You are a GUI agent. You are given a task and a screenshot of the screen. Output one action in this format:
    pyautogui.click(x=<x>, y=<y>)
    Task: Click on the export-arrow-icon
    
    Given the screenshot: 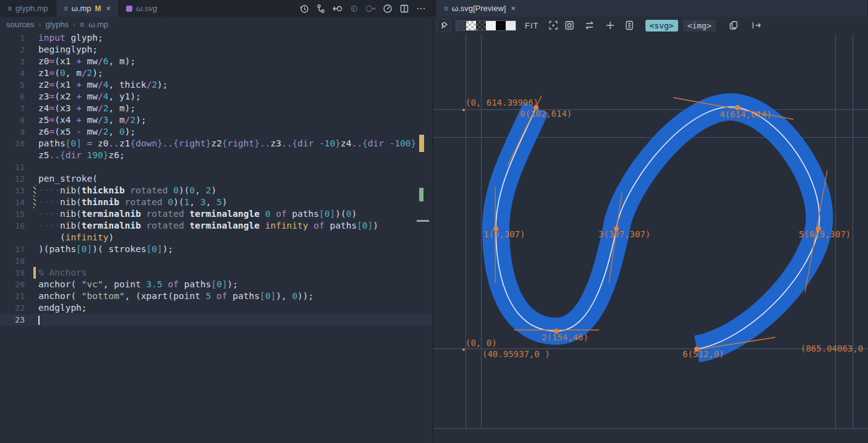 What is the action you would take?
    pyautogui.click(x=757, y=25)
    